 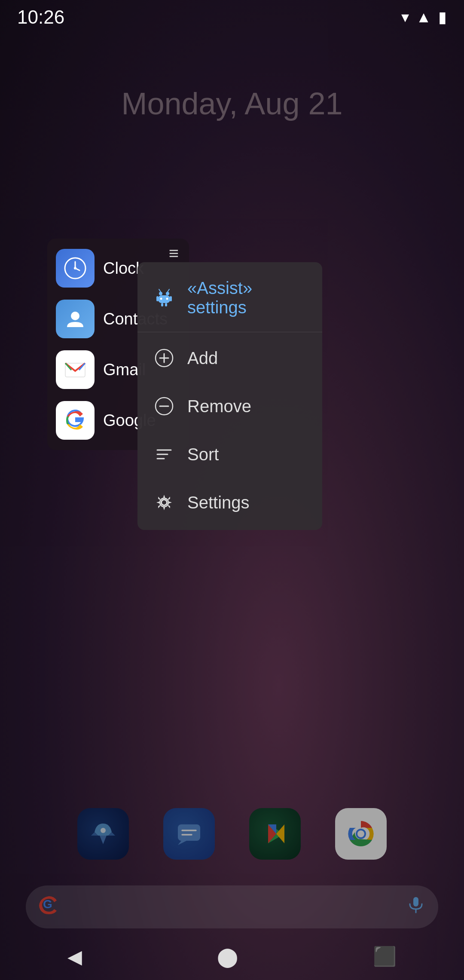 I want to click on settings-label: Settings, so click(x=218, y=503).